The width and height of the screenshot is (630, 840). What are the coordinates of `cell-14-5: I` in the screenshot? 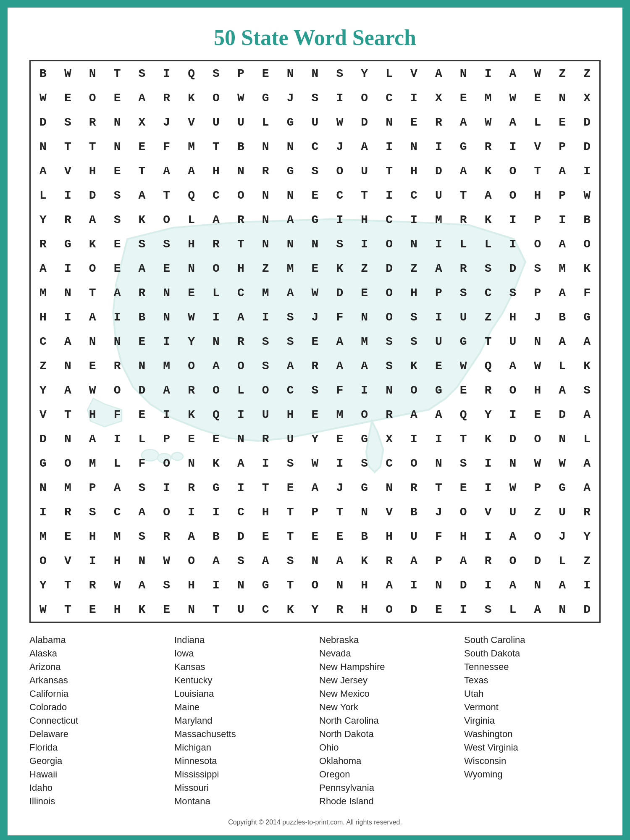 It's located at (166, 415).